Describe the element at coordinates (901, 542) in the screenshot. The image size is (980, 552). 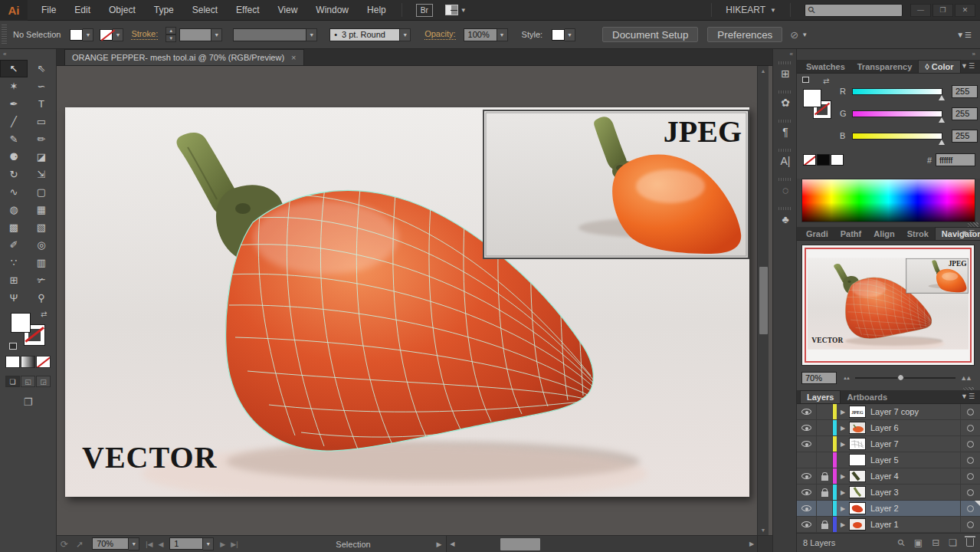
I see `locate-object-icon: ⚲` at that location.